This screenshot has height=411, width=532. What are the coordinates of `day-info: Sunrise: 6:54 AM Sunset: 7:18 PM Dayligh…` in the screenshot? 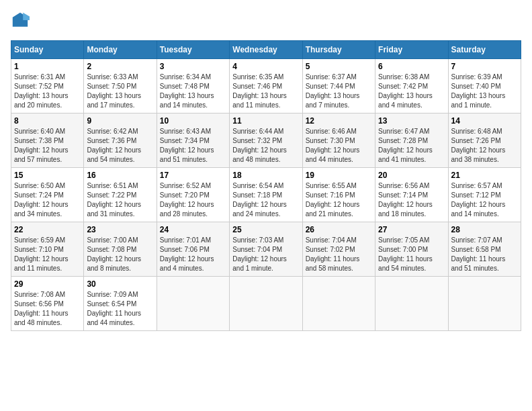 It's located at (266, 200).